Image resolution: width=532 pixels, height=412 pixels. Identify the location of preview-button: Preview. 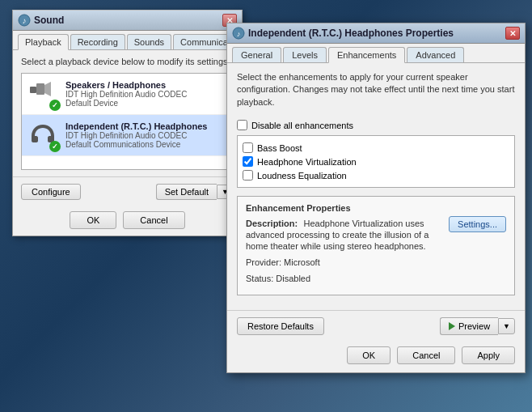
(469, 326).